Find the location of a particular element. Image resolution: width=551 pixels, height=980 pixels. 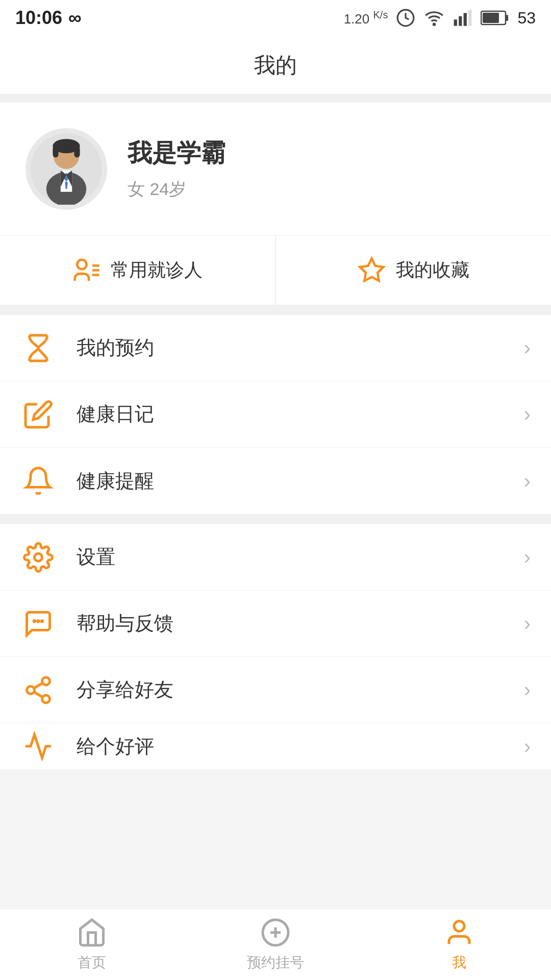

diary-arrow: › is located at coordinates (528, 414).